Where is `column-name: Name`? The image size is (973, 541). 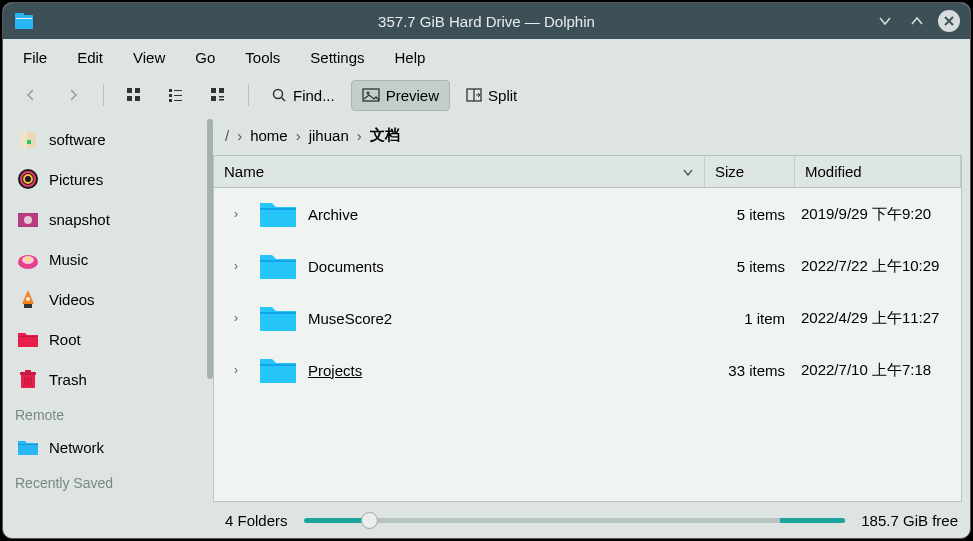
column-name: Name is located at coordinates (460, 172).